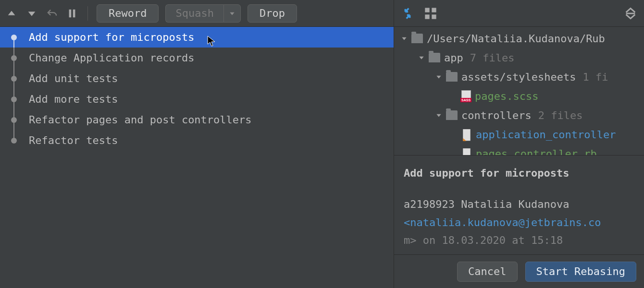 This screenshot has height=288, width=644. What do you see at coordinates (466, 96) in the screenshot?
I see `sass-file-icon` at bounding box center [466, 96].